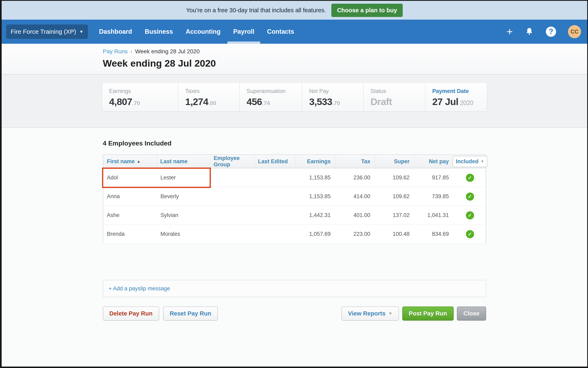 The image size is (588, 368). What do you see at coordinates (355, 215) in the screenshot?
I see `cell-tax: 401.00` at bounding box center [355, 215].